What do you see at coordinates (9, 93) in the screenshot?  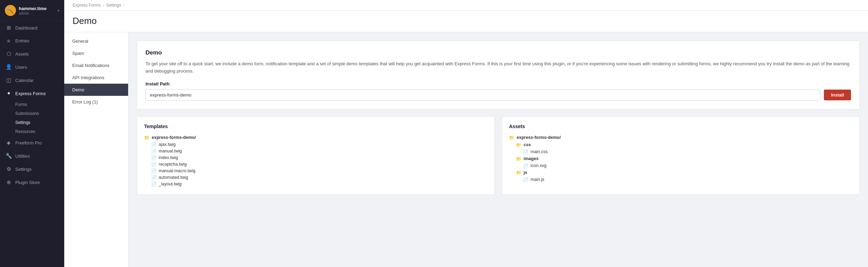 I see `express-forms-icon: ✦` at bounding box center [9, 93].